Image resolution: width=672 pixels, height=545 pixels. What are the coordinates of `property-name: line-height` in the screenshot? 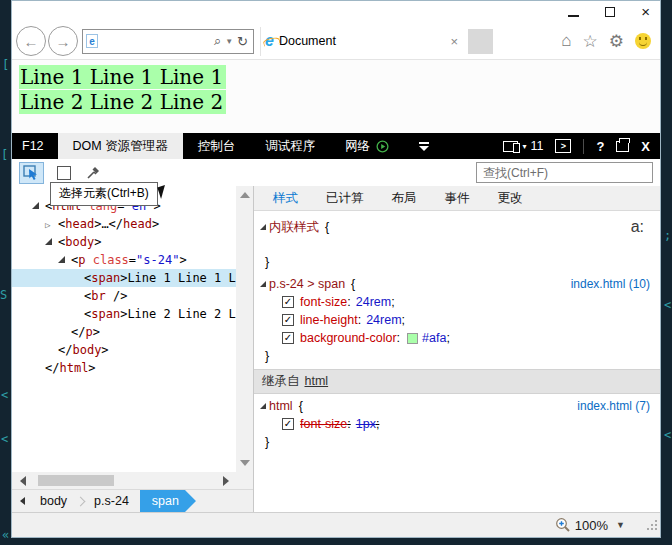 It's located at (329, 320).